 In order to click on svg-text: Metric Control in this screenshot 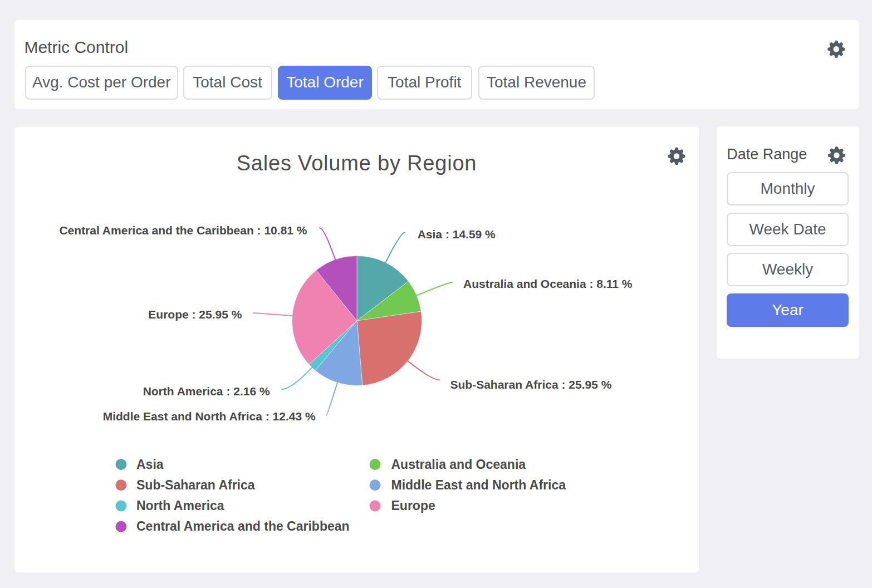, I will do `click(76, 47)`.